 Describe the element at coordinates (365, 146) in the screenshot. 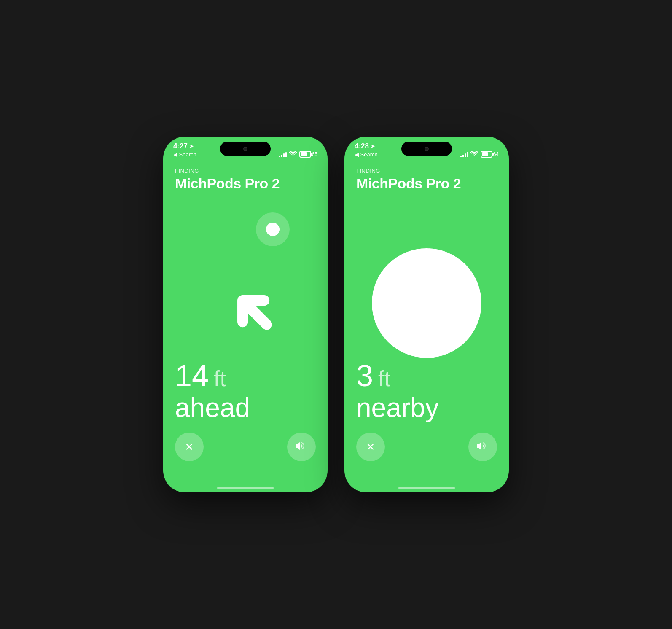

I see `time-2: 4:28 ➤` at that location.